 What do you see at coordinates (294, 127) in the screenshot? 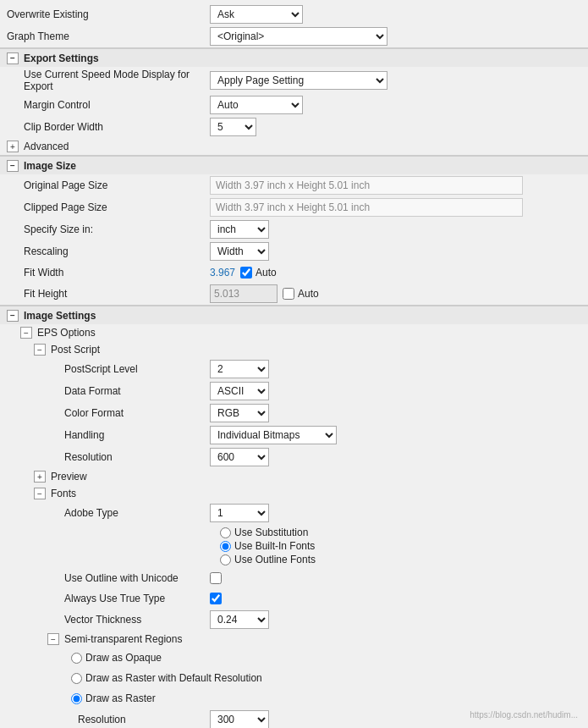
I see `clip-border-row: Clip Border Width 5` at bounding box center [294, 127].